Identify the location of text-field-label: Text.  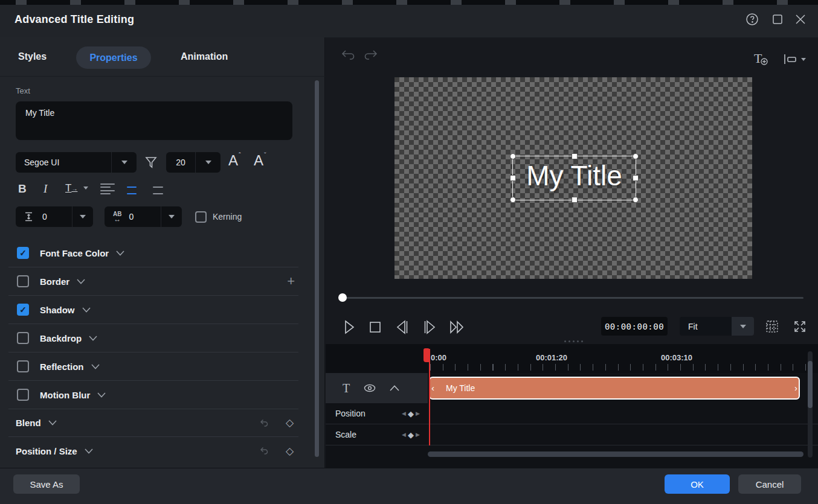
(23, 91).